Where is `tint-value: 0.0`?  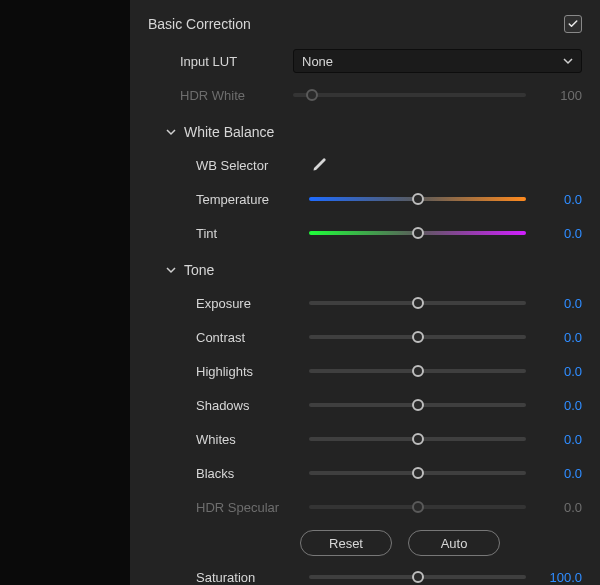 tint-value: 0.0 is located at coordinates (559, 234).